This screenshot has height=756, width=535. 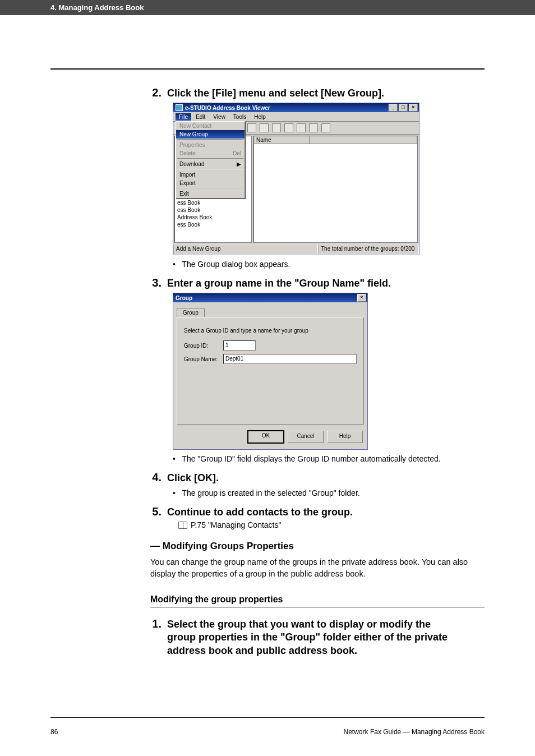 What do you see at coordinates (296, 249) in the screenshot?
I see `status-bar: Add a New Group The total number of the …` at bounding box center [296, 249].